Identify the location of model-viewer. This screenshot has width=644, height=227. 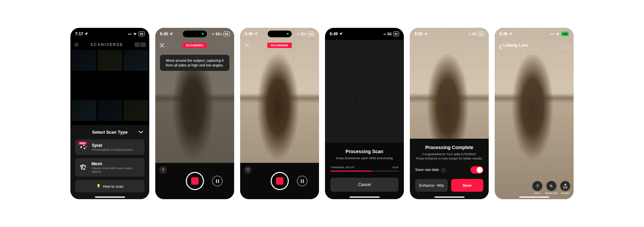
(534, 114).